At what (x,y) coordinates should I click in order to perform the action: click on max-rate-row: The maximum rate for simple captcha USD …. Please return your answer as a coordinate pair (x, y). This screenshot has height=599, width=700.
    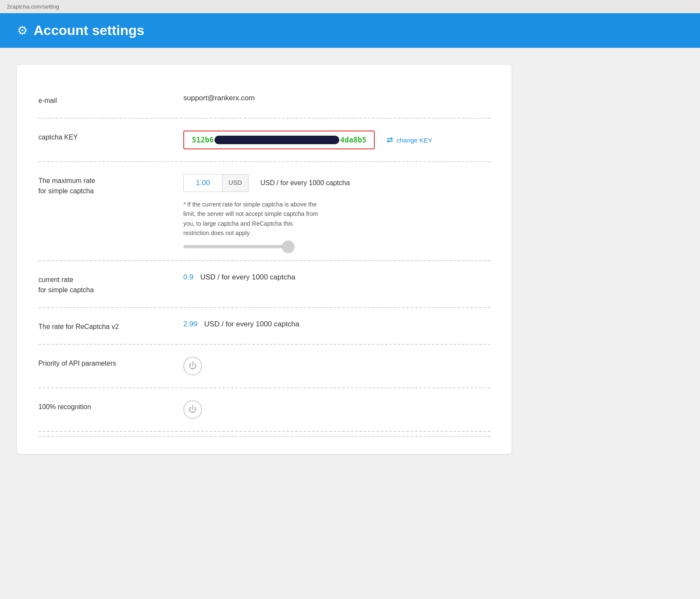
    Looking at the image, I should click on (264, 212).